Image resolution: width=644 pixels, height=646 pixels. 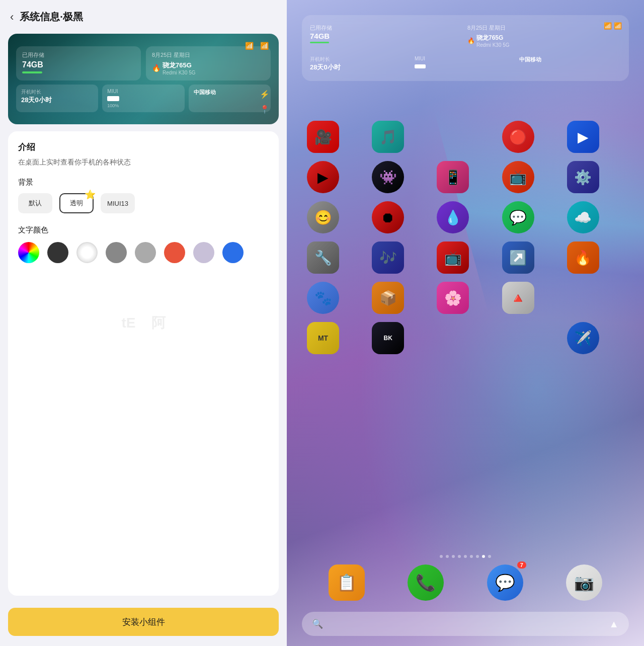 I want to click on app-icon-maps: 🔴, so click(x=518, y=137).